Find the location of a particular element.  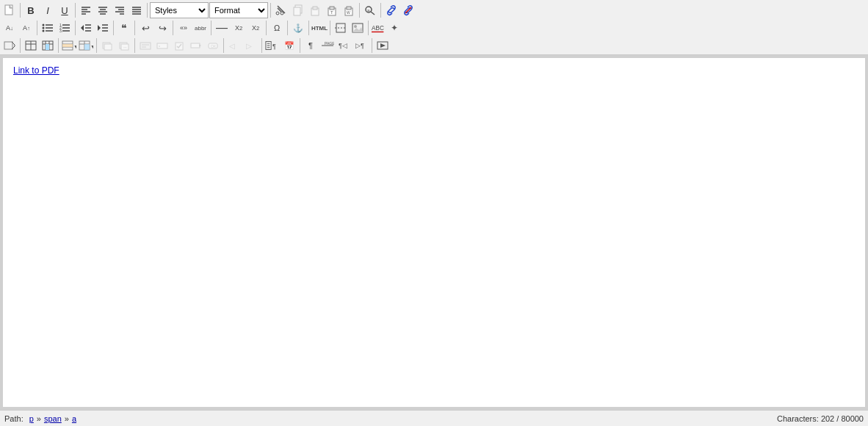

path-label: Path: is located at coordinates (14, 419).